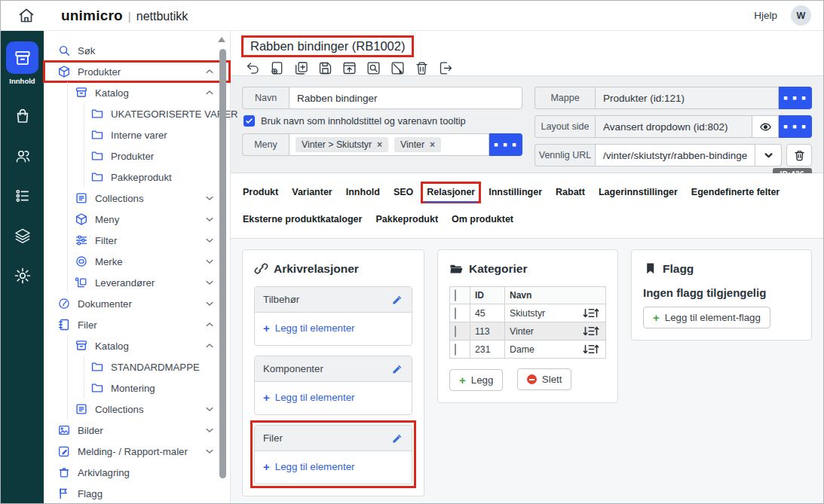  What do you see at coordinates (302, 68) in the screenshot?
I see `duplicate-button` at bounding box center [302, 68].